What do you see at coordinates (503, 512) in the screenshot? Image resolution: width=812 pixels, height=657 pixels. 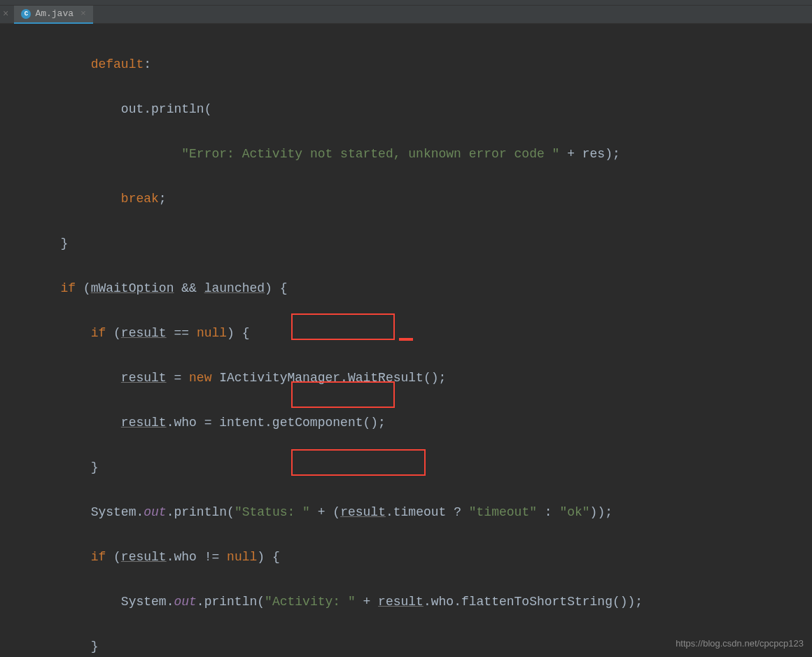 I see `string-literal: "timeout"` at bounding box center [503, 512].